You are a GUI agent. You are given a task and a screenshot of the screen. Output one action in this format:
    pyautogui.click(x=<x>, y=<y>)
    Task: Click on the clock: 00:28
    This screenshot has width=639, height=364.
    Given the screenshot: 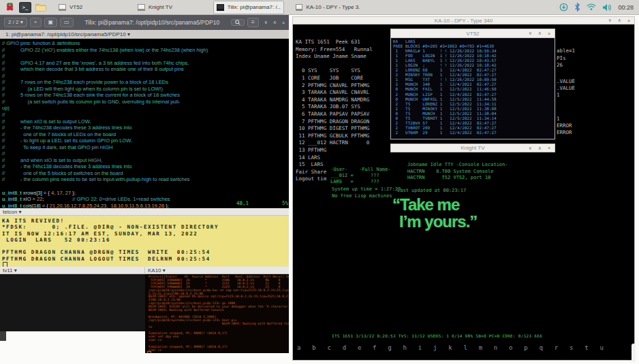 What is the action you would take?
    pyautogui.click(x=625, y=7)
    